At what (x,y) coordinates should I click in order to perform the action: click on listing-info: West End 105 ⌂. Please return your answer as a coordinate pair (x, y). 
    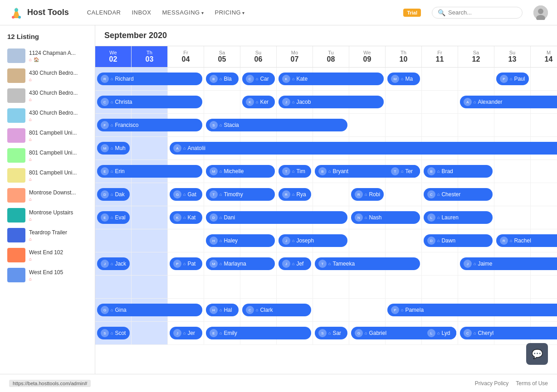
    Looking at the image, I should click on (58, 276).